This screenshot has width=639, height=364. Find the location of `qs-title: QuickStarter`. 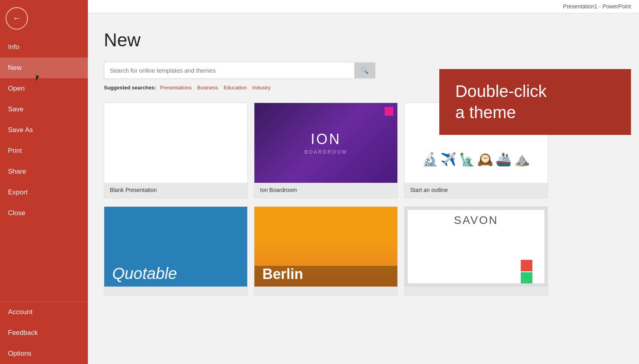

qs-title: QuickStarter is located at coordinates (476, 125).